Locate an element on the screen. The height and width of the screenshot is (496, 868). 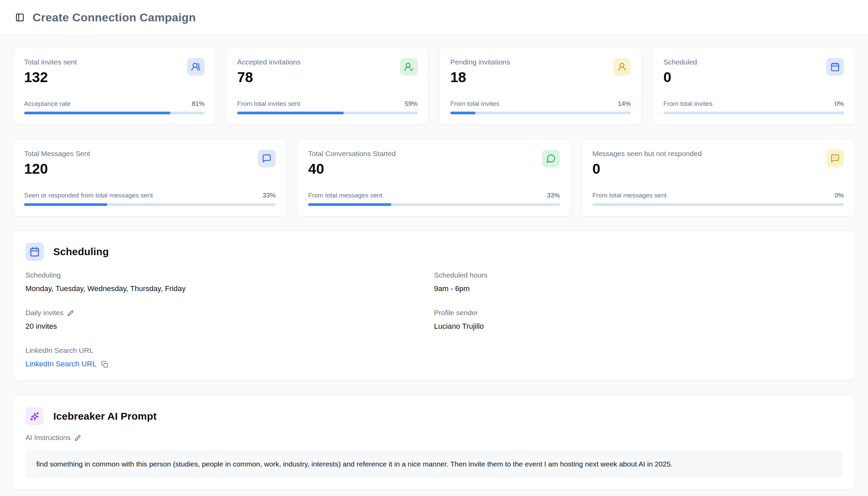
stat-card-scheduled: Scheduled 0 From total invites 0% is located at coordinates (754, 86).